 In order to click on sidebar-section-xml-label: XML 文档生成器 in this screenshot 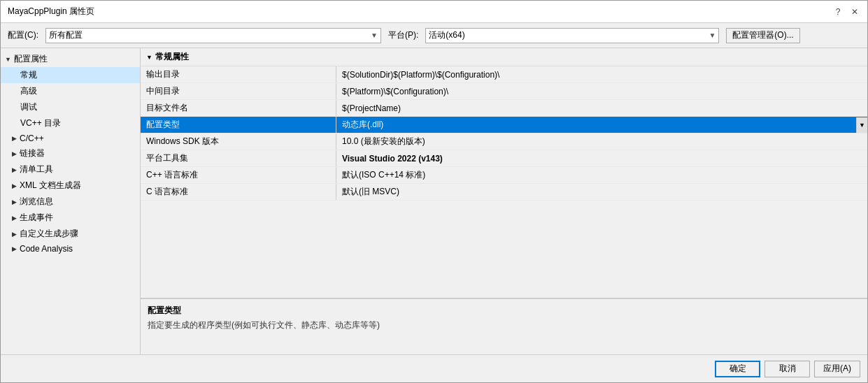, I will do `click(50, 186)`.